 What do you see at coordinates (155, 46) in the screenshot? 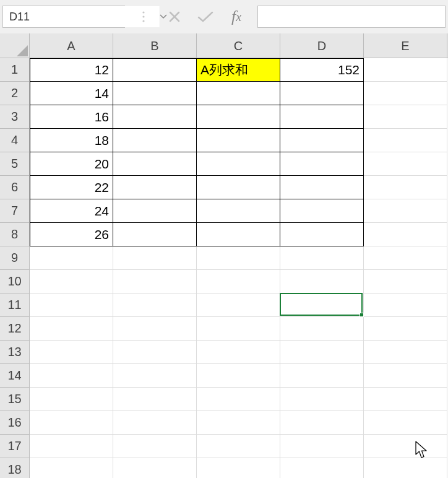
I see `col-header-B: B` at bounding box center [155, 46].